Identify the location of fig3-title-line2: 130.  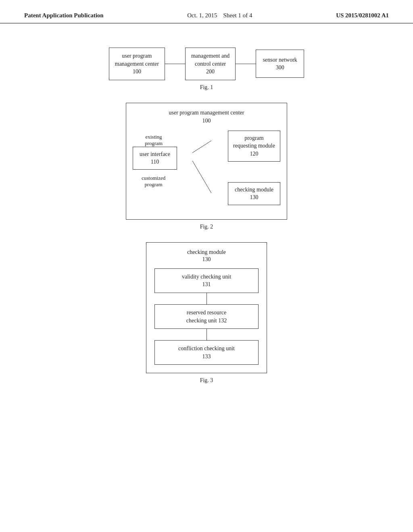
(206, 260).